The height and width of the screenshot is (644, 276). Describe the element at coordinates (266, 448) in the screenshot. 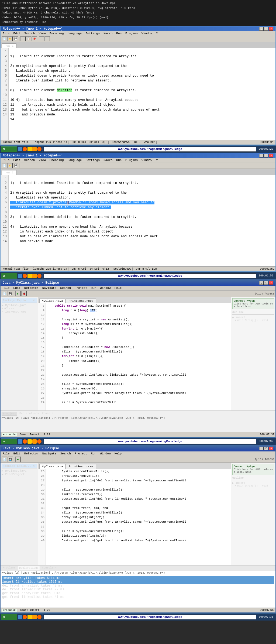

I see `eclipse-maximize-2: □` at that location.